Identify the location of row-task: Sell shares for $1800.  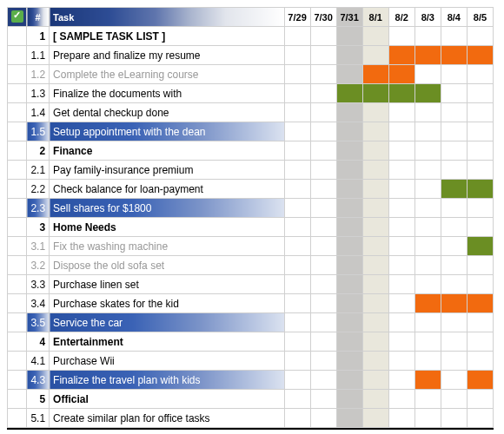
(167, 208).